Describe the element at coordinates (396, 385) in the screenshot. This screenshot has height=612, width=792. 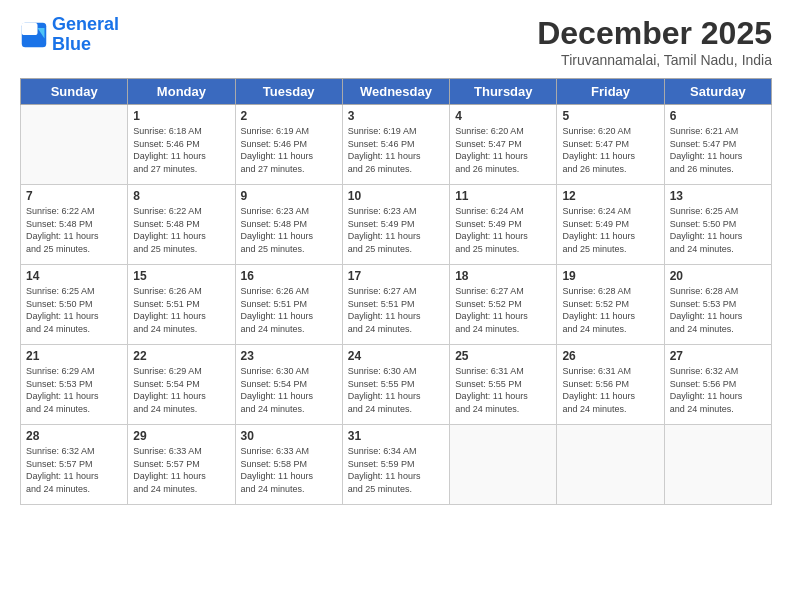
I see `calendar-week-row: 21Sunrise: 6:29 AM Sunset: 5:53 PM Dayli…` at that location.